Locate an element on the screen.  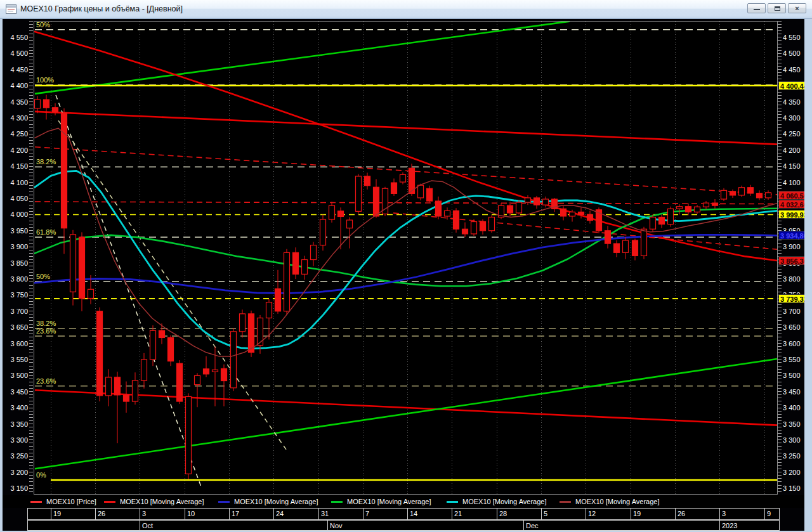
legend-bar: MOEX10 [Price]MOEX10 [Moving Average]MOE… is located at coordinates (403, 502).